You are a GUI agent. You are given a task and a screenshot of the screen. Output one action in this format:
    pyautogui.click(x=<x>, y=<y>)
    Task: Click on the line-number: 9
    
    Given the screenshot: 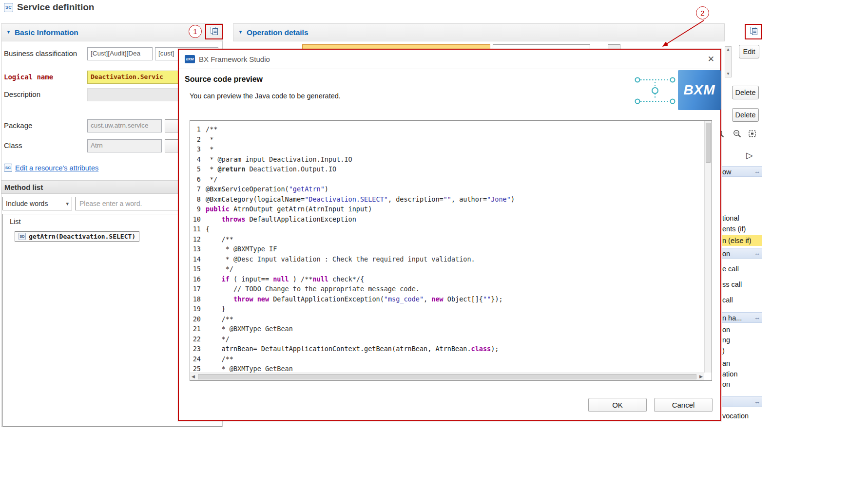 What is the action you would take?
    pyautogui.click(x=198, y=209)
    